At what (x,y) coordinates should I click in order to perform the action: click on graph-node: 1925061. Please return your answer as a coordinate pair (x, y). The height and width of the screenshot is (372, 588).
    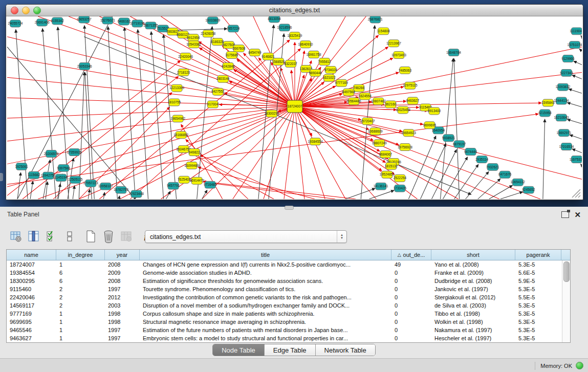
    Looking at the image, I should click on (21, 166).